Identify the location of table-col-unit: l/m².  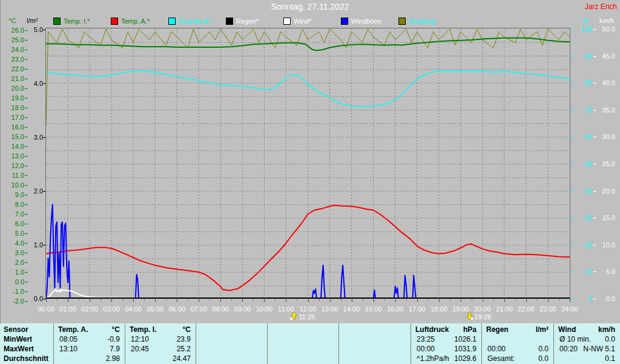
(515, 330).